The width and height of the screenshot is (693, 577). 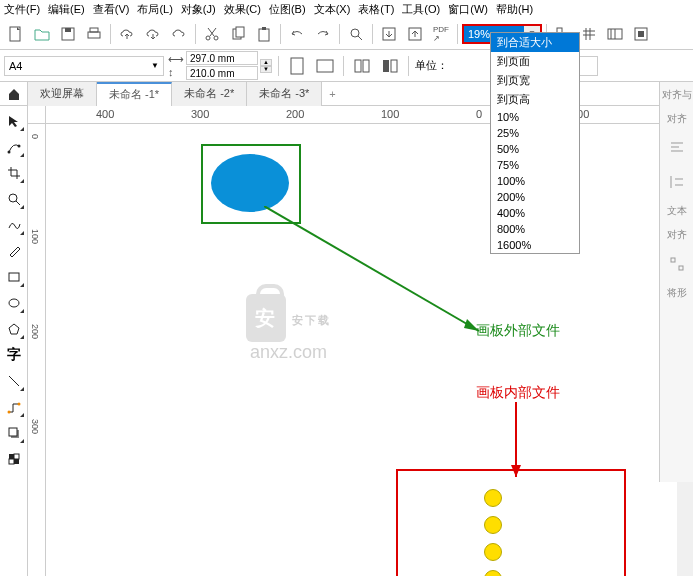 What do you see at coordinates (14, 459) in the screenshot?
I see `transparency-tool` at bounding box center [14, 459].